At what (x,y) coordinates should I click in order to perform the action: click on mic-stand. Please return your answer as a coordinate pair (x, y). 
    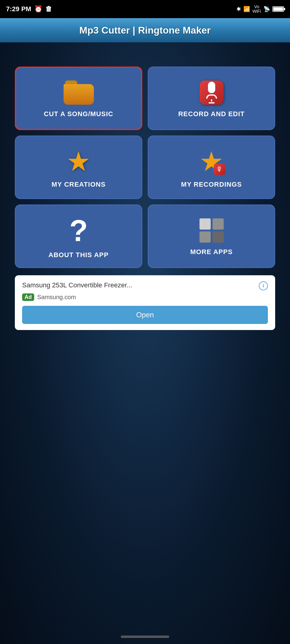
    Looking at the image, I should click on (212, 96).